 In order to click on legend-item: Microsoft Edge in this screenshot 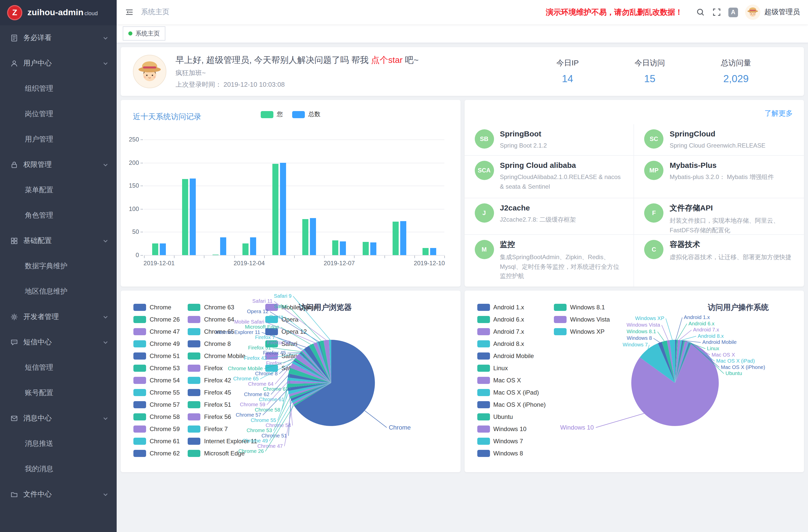, I will do `click(223, 454)`.